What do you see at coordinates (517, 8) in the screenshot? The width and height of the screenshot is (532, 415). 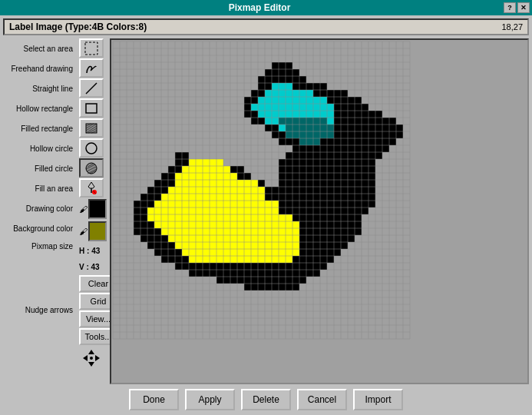 I see `window-controls: ? ✕` at bounding box center [517, 8].